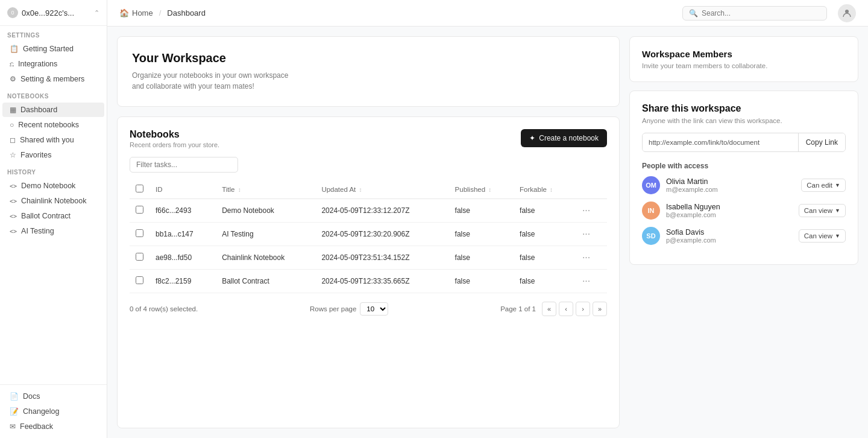  Describe the element at coordinates (549, 309) in the screenshot. I see `first-page-button: «` at that location.